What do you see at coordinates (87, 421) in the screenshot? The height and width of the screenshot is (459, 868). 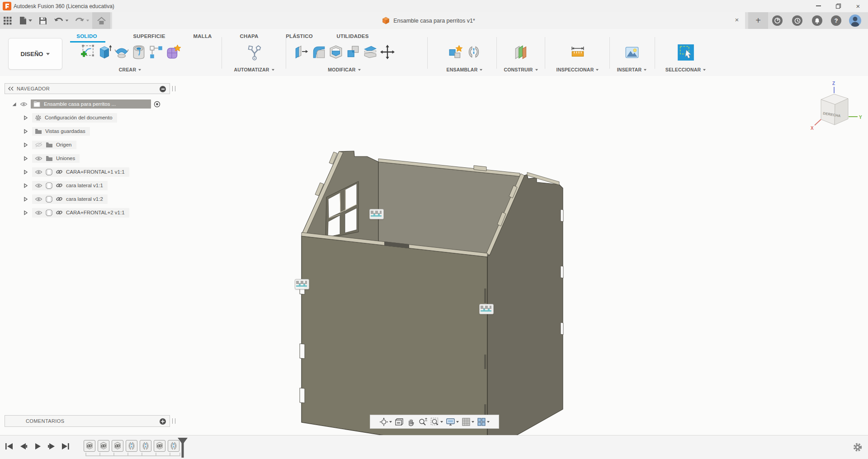 I see `comments-panel-header: COMENTARIOS` at bounding box center [87, 421].